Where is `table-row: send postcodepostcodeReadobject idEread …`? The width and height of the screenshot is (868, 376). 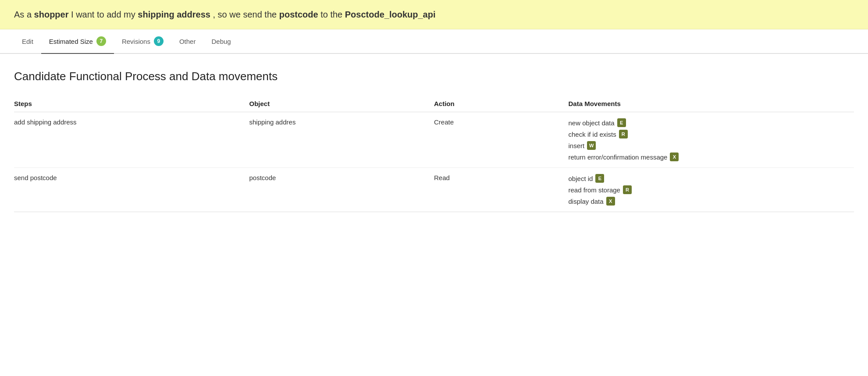
table-row: send postcodepostcodeReadobject idEread … is located at coordinates (434, 190).